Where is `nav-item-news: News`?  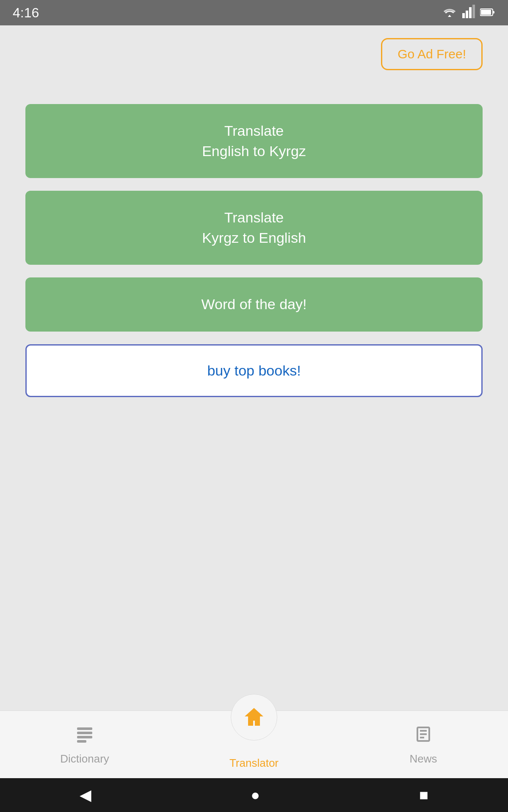
nav-item-news: News is located at coordinates (423, 744).